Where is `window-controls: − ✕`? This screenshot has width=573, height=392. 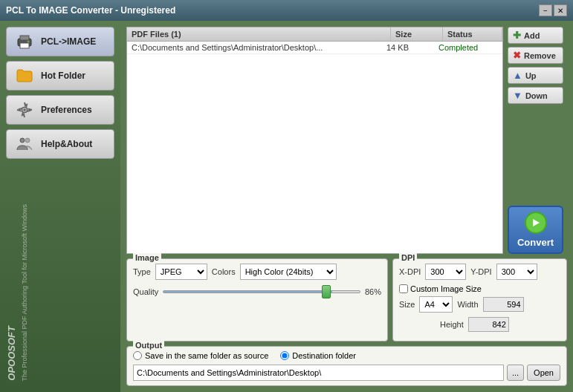
window-controls: − ✕ is located at coordinates (553, 10).